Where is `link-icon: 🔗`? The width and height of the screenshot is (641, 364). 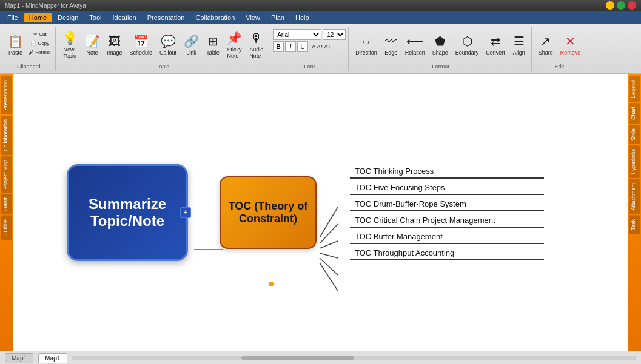 link-icon: 🔗 is located at coordinates (192, 41).